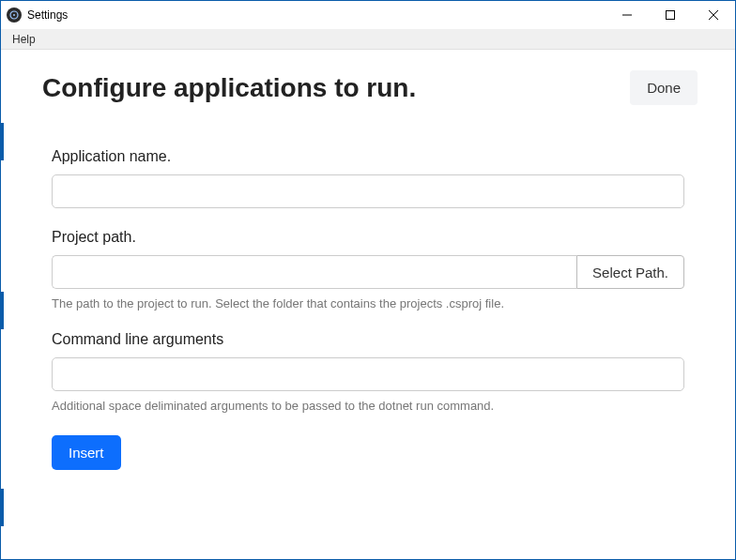 The height and width of the screenshot is (560, 736). I want to click on insert-button: Insert, so click(86, 452).